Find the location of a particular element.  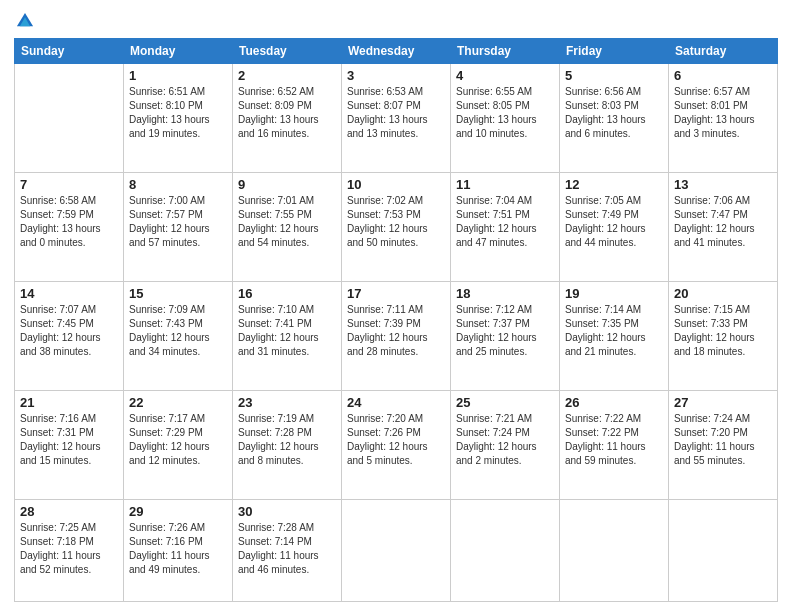

weekday-header-monday: Monday is located at coordinates (178, 52).